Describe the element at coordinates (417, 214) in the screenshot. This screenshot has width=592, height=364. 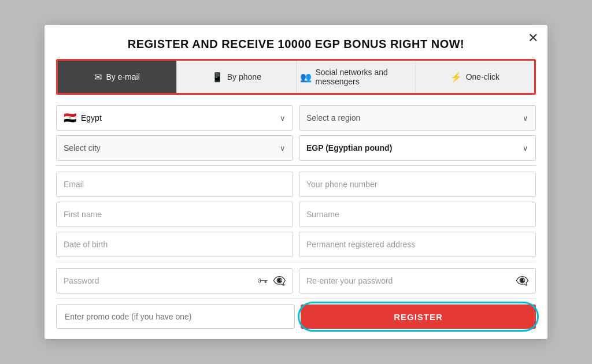
I see `surname-input: Surname` at that location.